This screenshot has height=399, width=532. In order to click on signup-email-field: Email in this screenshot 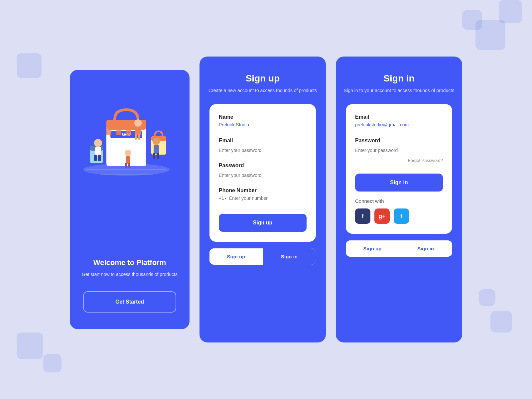, I will do `click(263, 146)`.